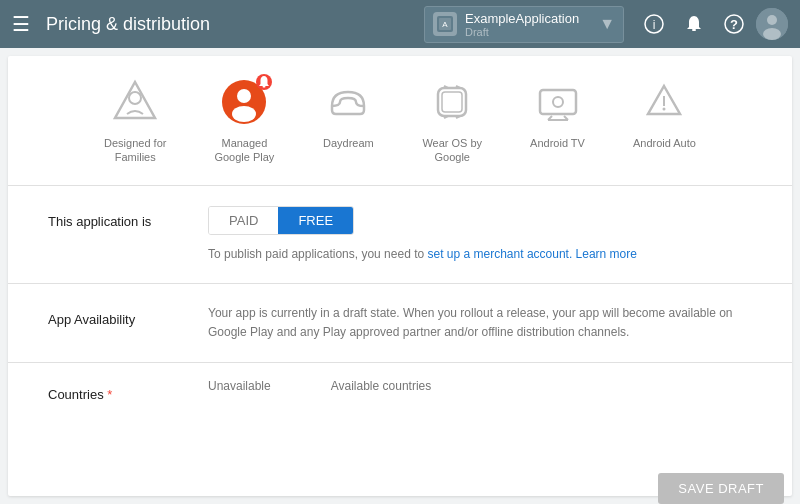  What do you see at coordinates (244, 102) in the screenshot?
I see `managed-icon-wrapper` at bounding box center [244, 102].